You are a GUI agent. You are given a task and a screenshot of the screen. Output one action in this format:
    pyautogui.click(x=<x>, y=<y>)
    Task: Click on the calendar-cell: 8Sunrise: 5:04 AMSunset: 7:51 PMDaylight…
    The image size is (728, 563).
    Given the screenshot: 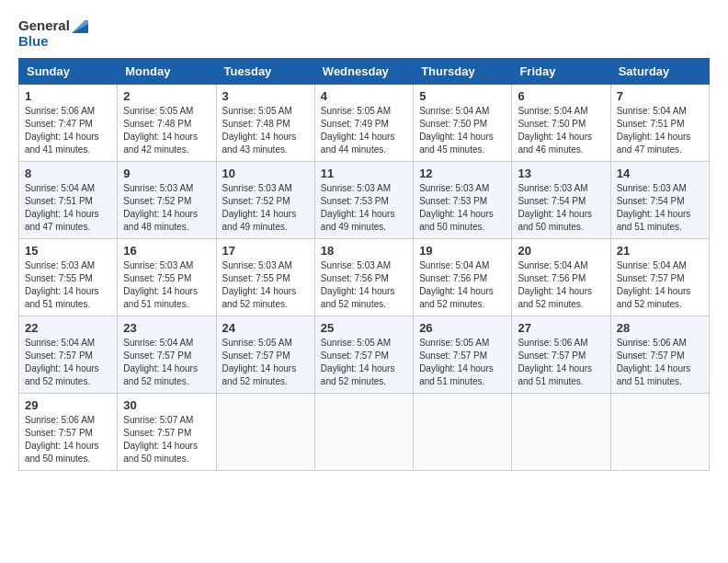 What is the action you would take?
    pyautogui.click(x=68, y=201)
    